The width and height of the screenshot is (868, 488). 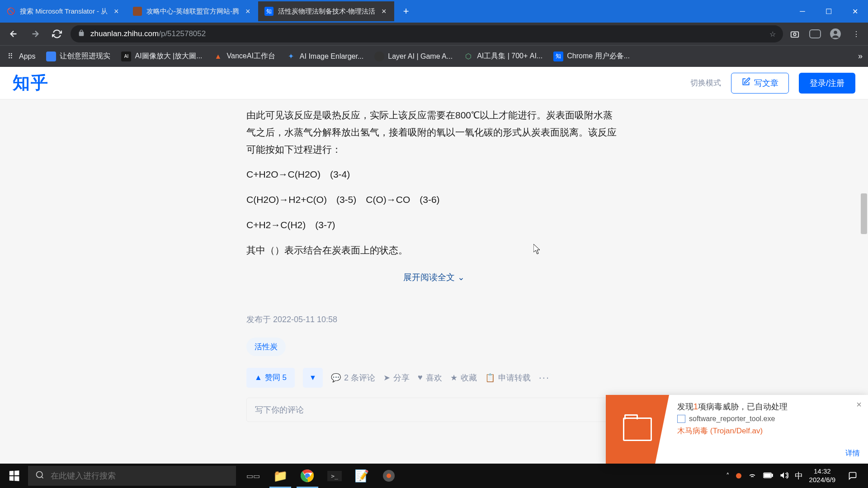 What do you see at coordinates (78, 56) in the screenshot?
I see `bookmark-item: 让创意照进现实` at bounding box center [78, 56].